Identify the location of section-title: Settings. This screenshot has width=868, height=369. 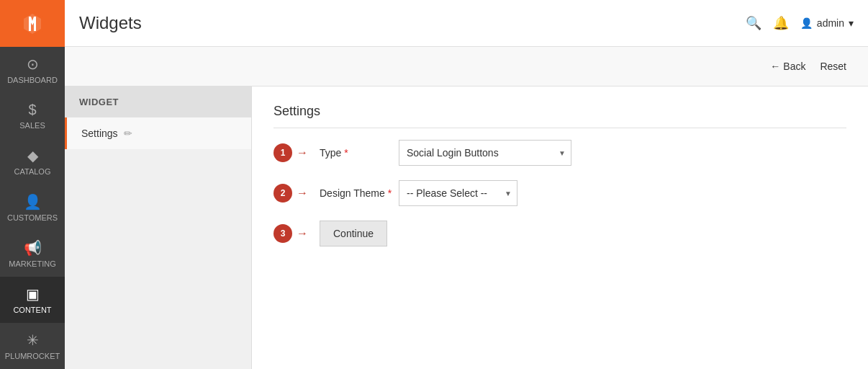
(560, 116).